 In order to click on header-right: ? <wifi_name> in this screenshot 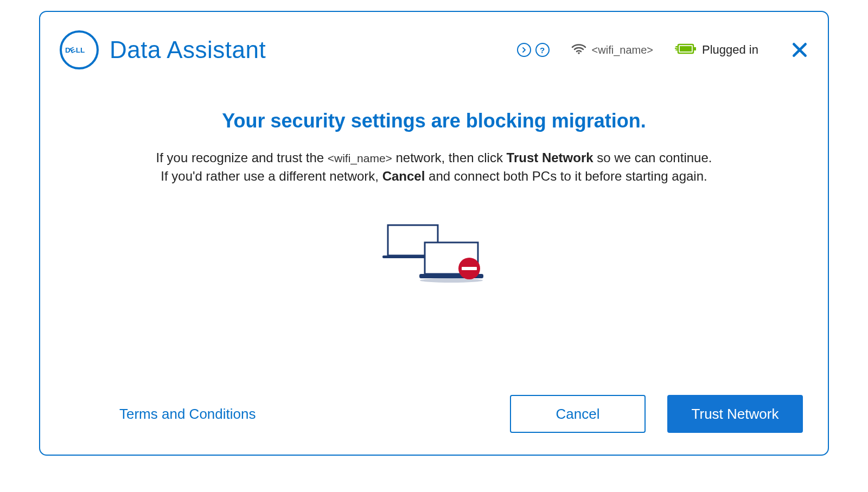, I will do `click(663, 50)`.